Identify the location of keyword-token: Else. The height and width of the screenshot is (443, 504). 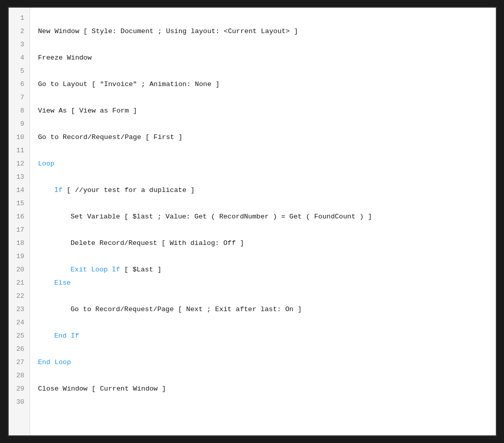
(63, 283).